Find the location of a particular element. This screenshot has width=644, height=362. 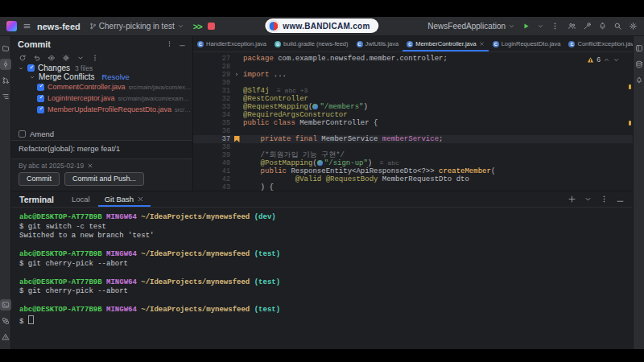

fold-arrow-icon: › is located at coordinates (237, 75).